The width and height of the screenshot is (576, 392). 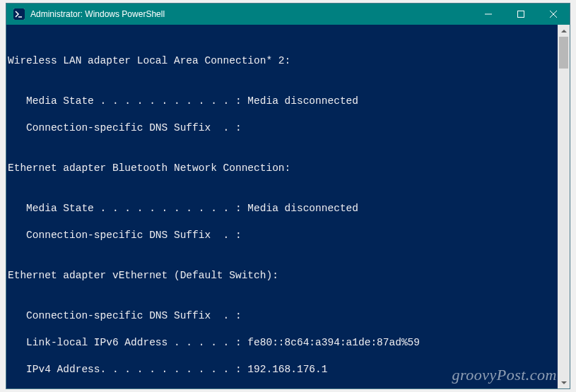 What do you see at coordinates (283, 275) in the screenshot?
I see `output-line: Ethernet adapter vEthernet (Default Swit…` at bounding box center [283, 275].